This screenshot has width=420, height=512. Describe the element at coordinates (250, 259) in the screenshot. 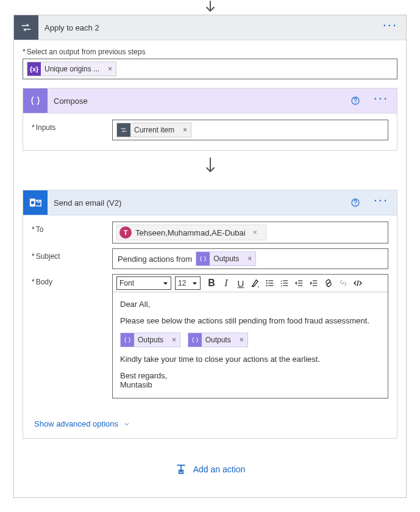

I see `subject-input: Pending actions from Outputs ×` at that location.